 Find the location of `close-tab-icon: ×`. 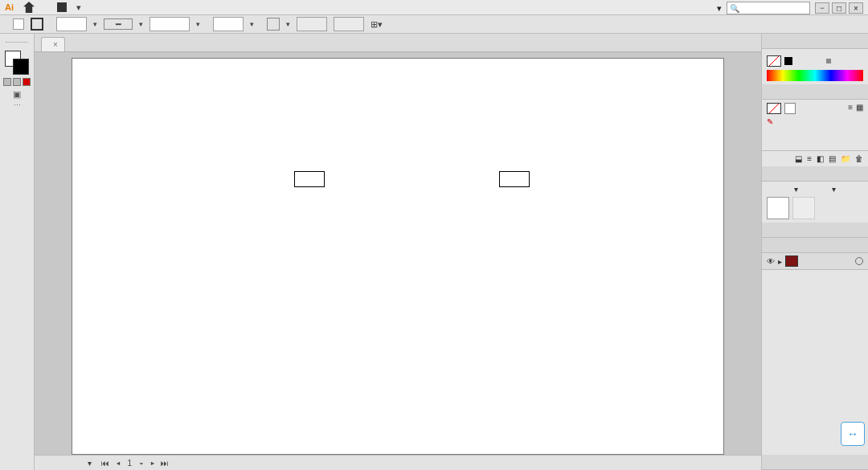

close-tab-icon: × is located at coordinates (55, 45).